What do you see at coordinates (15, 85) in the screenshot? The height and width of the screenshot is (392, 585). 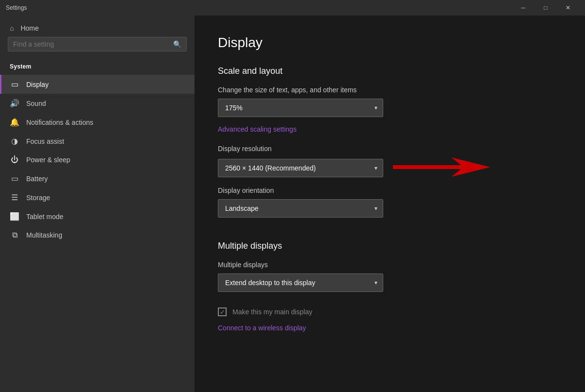 I see `display-icon: ▭` at bounding box center [15, 85].